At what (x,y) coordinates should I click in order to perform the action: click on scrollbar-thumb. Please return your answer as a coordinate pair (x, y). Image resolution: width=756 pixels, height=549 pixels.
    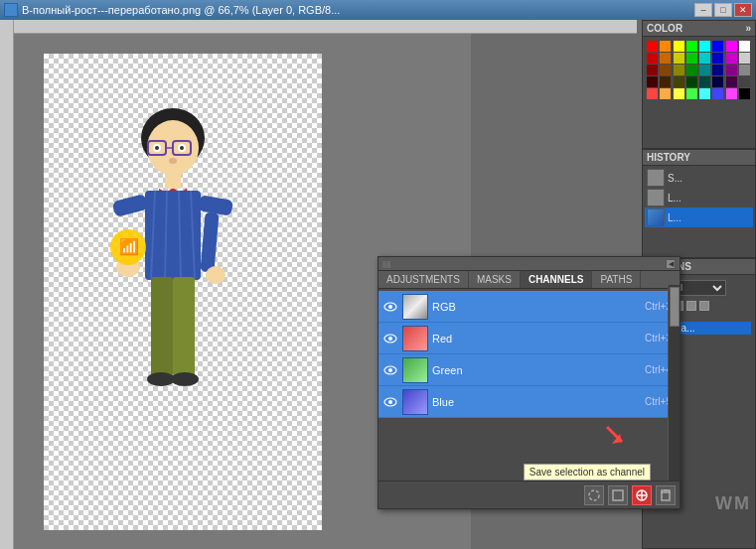
    Looking at the image, I should click on (675, 307).